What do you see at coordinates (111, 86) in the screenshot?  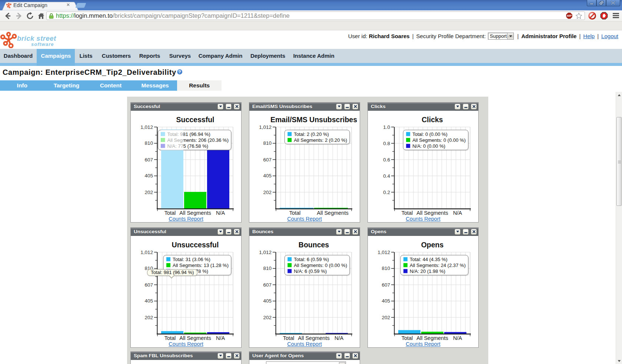 I see `tab-content: Content` at bounding box center [111, 86].